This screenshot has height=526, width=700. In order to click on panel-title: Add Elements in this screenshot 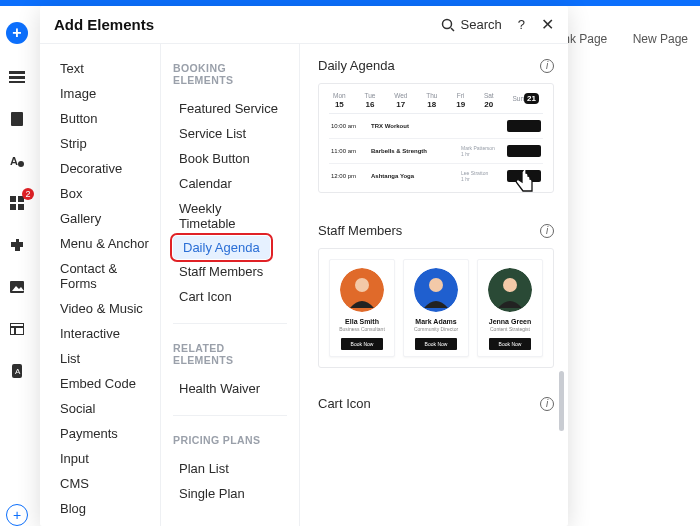, I will do `click(104, 24)`.